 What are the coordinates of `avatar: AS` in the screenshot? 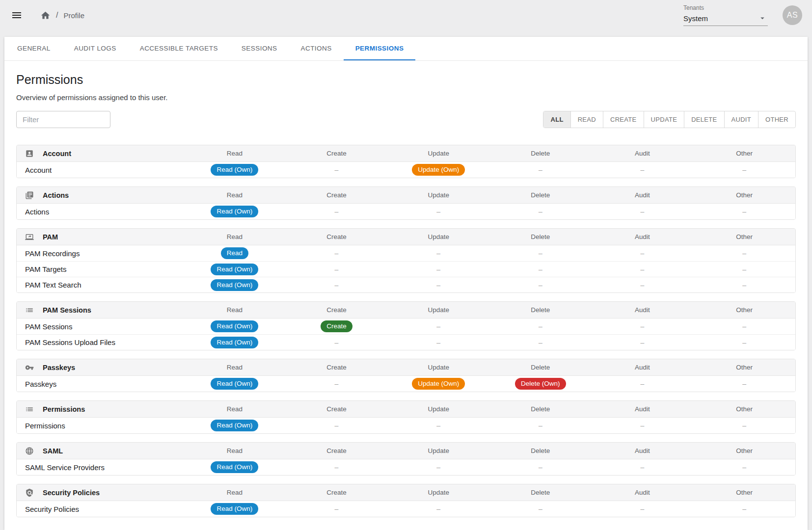 It's located at (792, 15).